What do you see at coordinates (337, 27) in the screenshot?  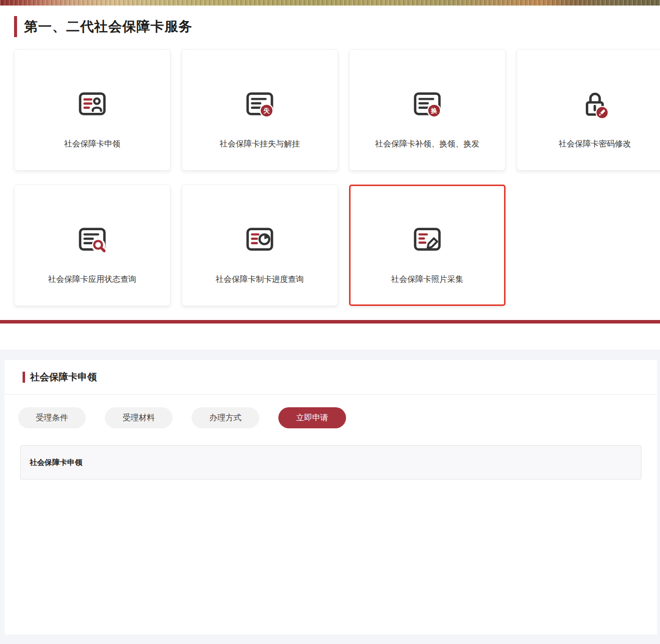 I see `services-section-header: 第一、二代社会保障卡服务` at bounding box center [337, 27].